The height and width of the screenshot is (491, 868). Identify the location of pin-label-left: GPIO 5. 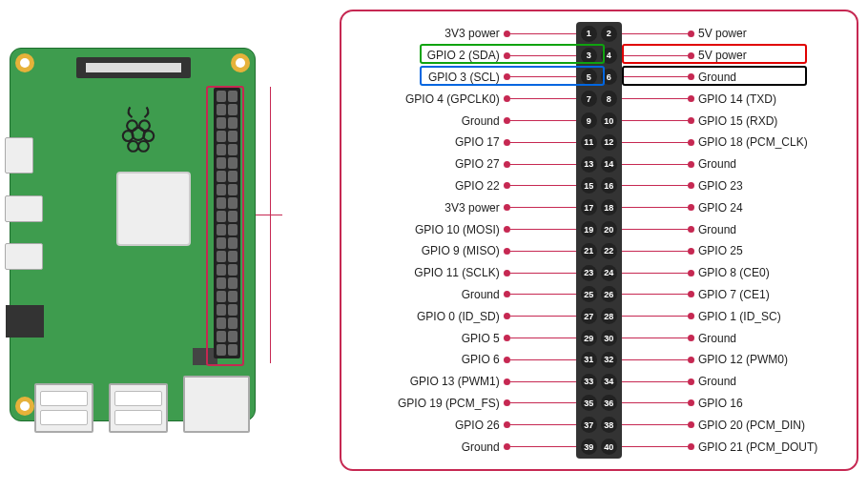
(430, 338).